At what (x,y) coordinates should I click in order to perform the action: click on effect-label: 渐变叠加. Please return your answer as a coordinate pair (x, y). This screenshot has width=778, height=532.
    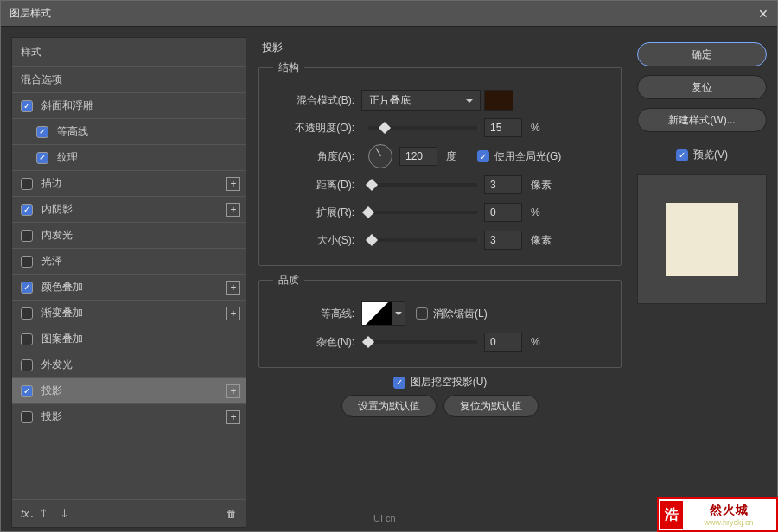
    Looking at the image, I should click on (134, 313).